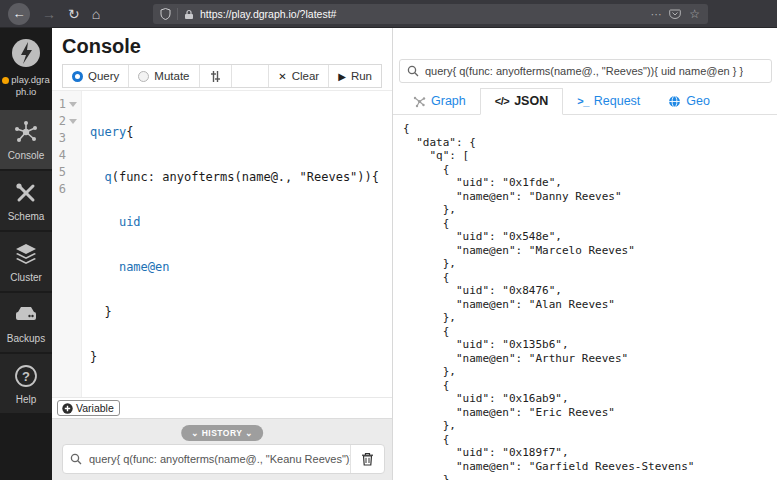 The width and height of the screenshot is (777, 480). Describe the element at coordinates (26, 254) in the screenshot. I see `layers-icon` at that location.